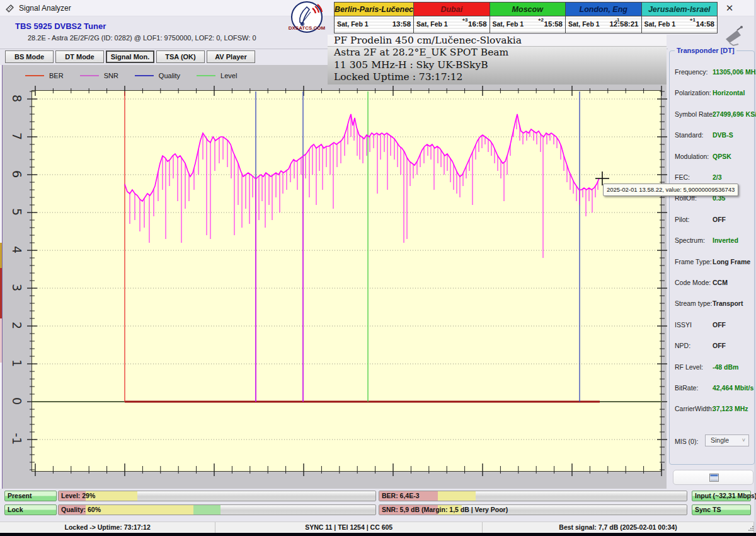 The width and height of the screenshot is (756, 536). Describe the element at coordinates (374, 9) in the screenshot. I see `clock-city: Berlin-Paris-Lučenec` at that location.